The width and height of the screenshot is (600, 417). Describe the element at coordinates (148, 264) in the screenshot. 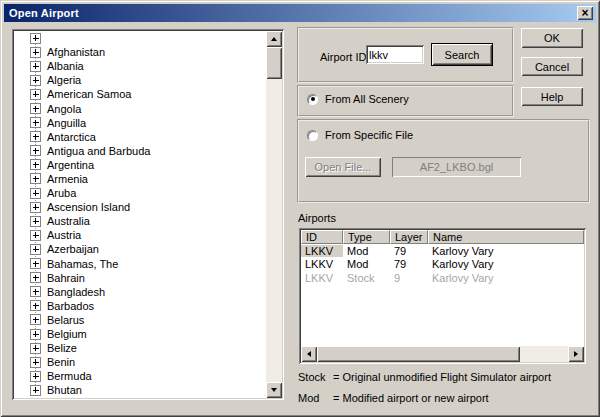

I see `tree-item: Bahamas, The` at that location.